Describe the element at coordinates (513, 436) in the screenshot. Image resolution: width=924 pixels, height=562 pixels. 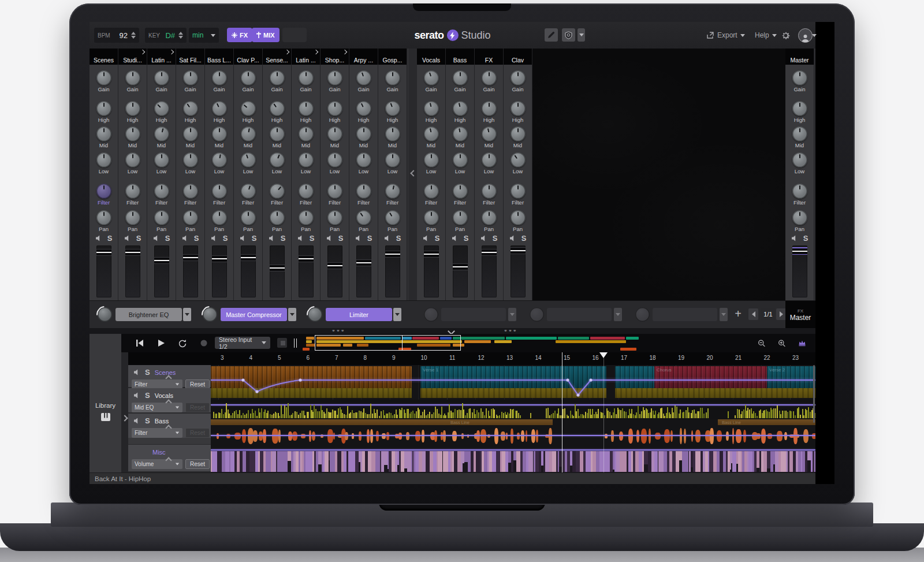
I see `bass-automation-line` at that location.